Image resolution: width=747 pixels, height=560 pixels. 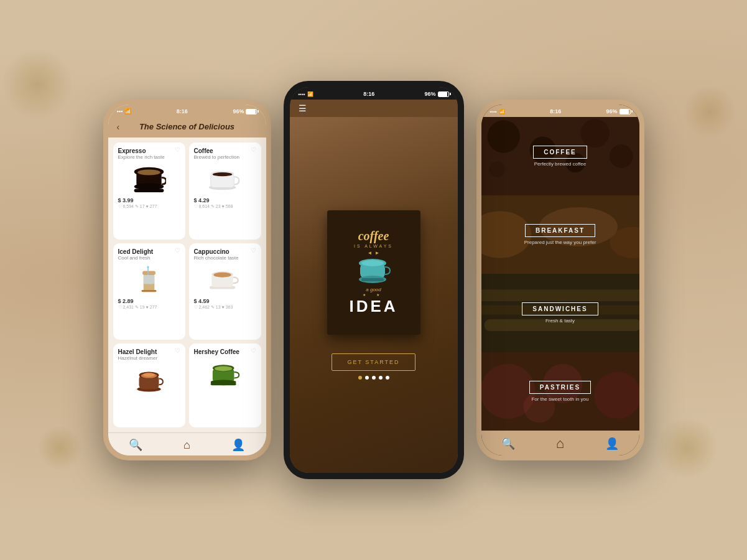 I want to click on cat-desc: Prepared just the way you prefer, so click(x=560, y=243).